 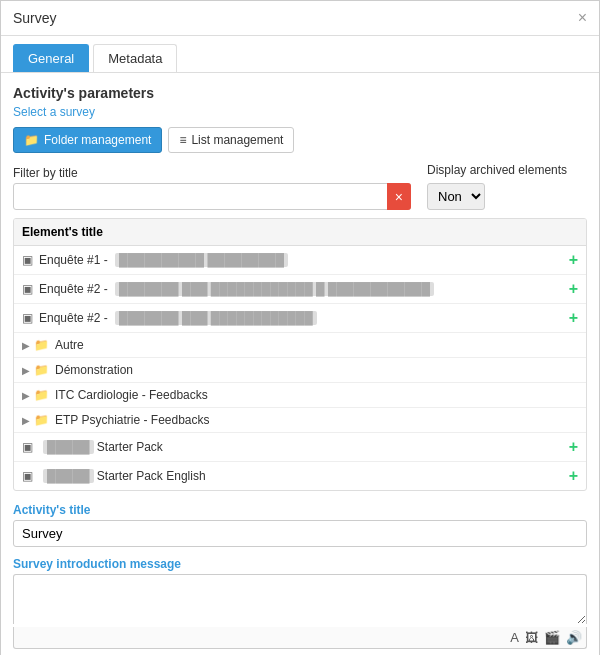 What do you see at coordinates (300, 54) in the screenshot?
I see `tabs-bar: General Metadata` at bounding box center [300, 54].